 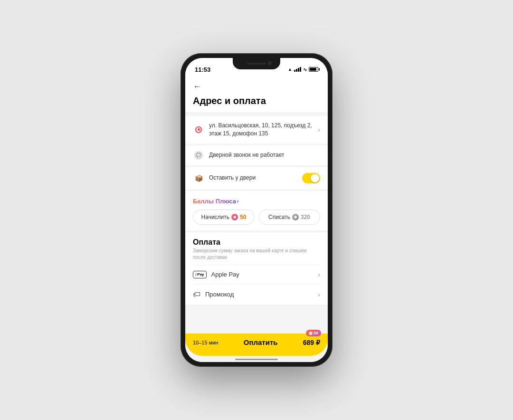 I want to click on payment-subtitle: Заморозим сумму заказа на вашей карте и …, so click(x=256, y=254).